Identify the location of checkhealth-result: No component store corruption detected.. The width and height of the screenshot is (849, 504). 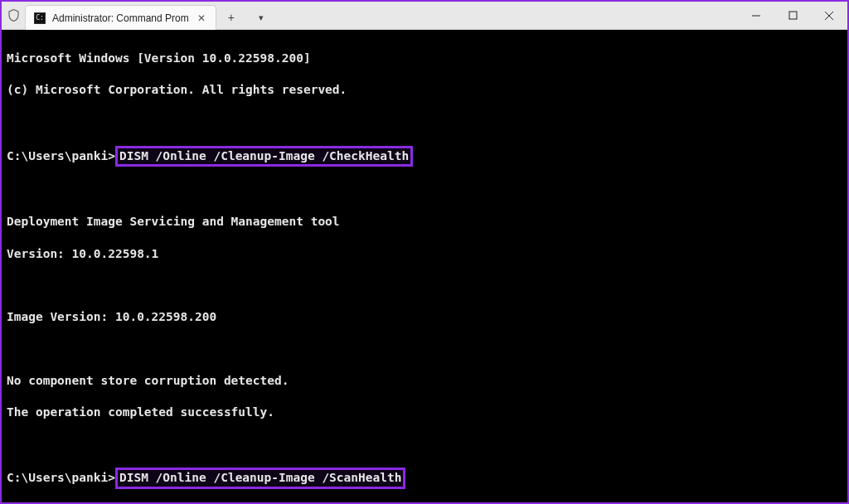
(424, 381).